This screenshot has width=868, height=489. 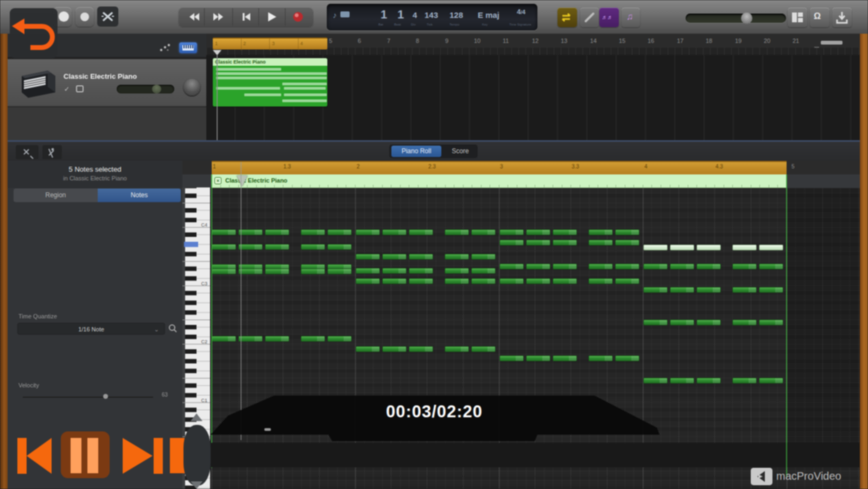 I want to click on svg-text: C1, so click(x=204, y=400).